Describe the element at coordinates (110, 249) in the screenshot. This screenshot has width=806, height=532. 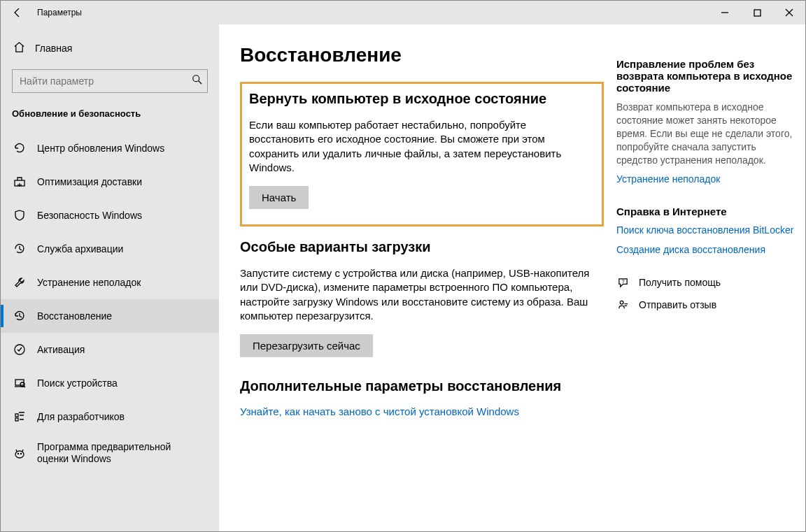
I see `sidebar-item-backup: Служба архивации` at that location.